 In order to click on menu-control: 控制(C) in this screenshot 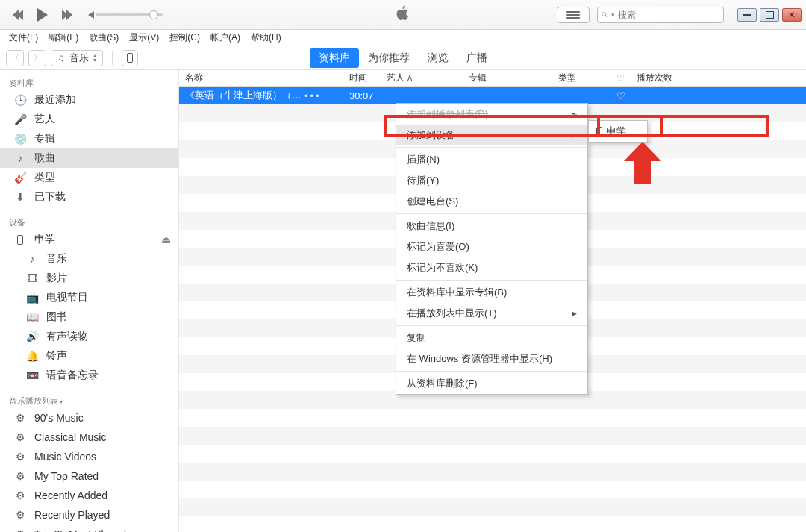, I will do `click(185, 37)`.